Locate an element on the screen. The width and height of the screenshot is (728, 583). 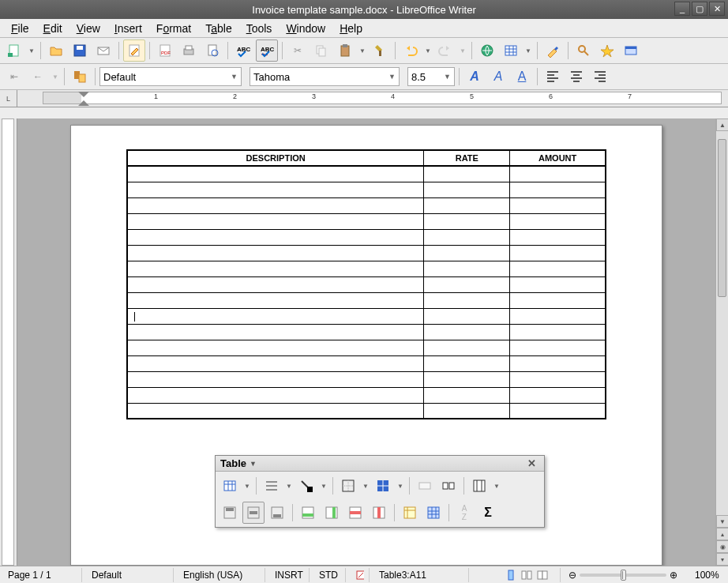
insert-table-dropdown: ▼ is located at coordinates (528, 51).